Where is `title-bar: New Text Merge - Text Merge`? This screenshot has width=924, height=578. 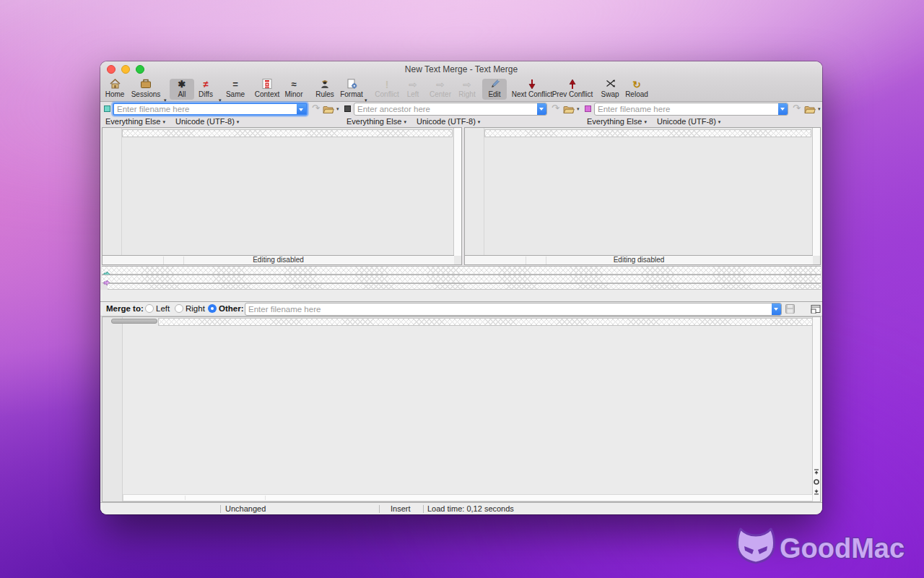
title-bar: New Text Merge - Text Merge is located at coordinates (461, 69).